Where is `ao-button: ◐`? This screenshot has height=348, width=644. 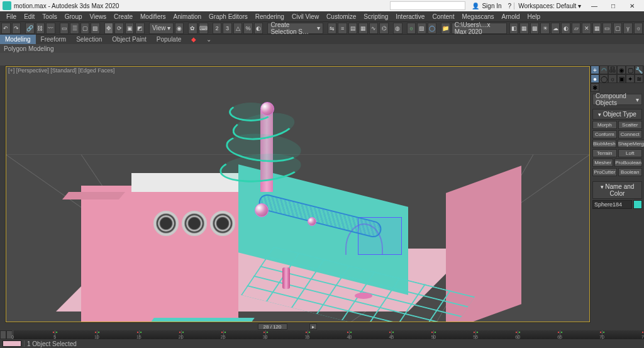 ao-button: ◐ is located at coordinates (566, 28).